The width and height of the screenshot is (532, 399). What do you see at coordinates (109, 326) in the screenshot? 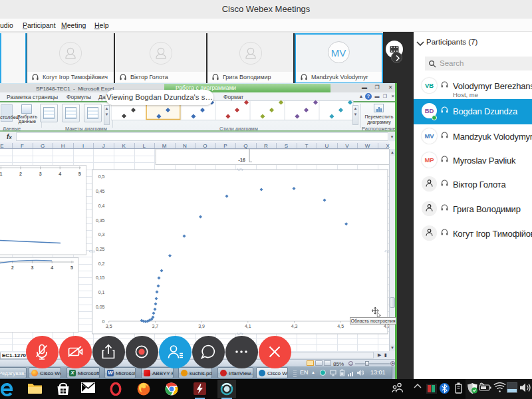
I see `svg-text: 3,5` at bounding box center [109, 326].